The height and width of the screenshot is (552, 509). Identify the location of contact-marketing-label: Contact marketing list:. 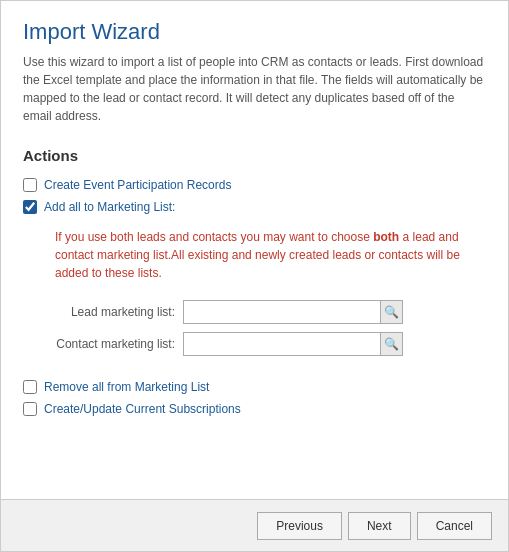
(110, 344).